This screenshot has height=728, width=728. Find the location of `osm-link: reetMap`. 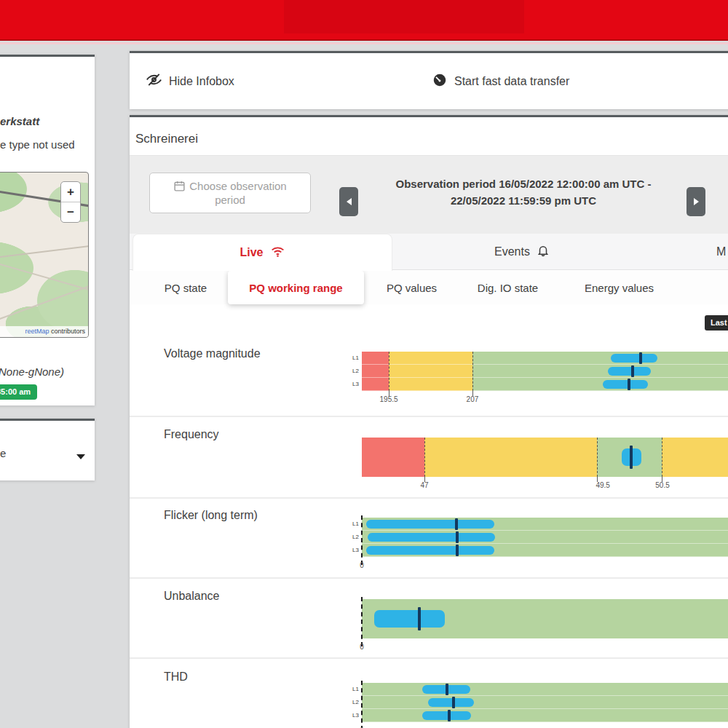

osm-link: reetMap is located at coordinates (36, 331).